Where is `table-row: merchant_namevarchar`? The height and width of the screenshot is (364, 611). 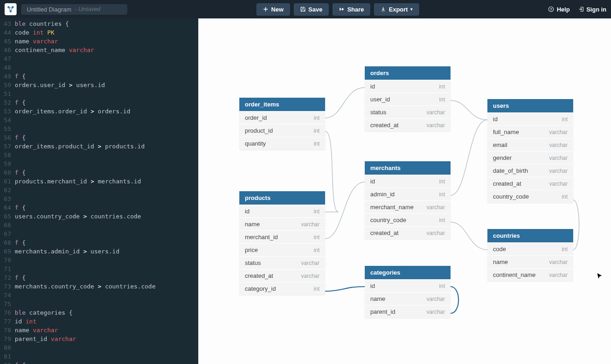
table-row: merchant_namevarchar is located at coordinates (408, 207).